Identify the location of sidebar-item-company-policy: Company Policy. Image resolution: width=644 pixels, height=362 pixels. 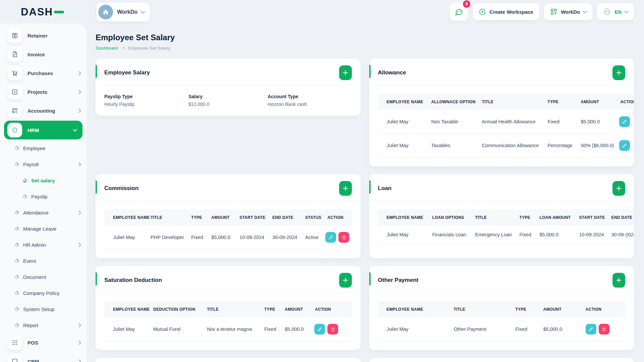
(43, 293).